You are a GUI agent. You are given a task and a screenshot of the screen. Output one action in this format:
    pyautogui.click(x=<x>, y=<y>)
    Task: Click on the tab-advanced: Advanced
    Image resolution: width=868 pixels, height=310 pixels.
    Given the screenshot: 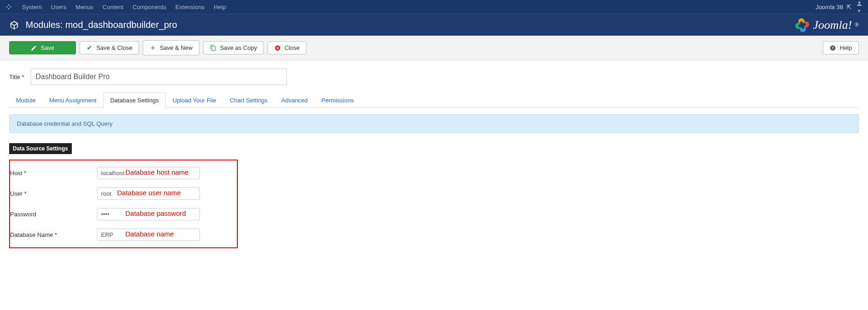 What is the action you would take?
    pyautogui.click(x=295, y=100)
    